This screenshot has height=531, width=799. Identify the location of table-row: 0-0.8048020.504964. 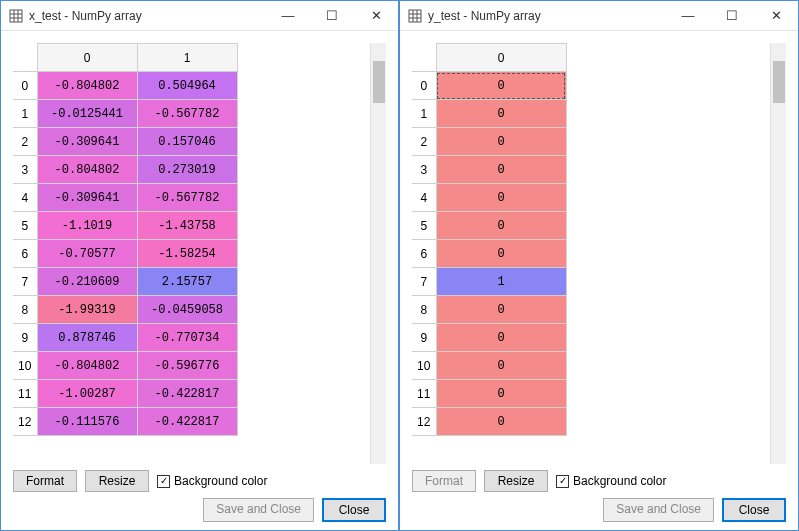
(125, 86).